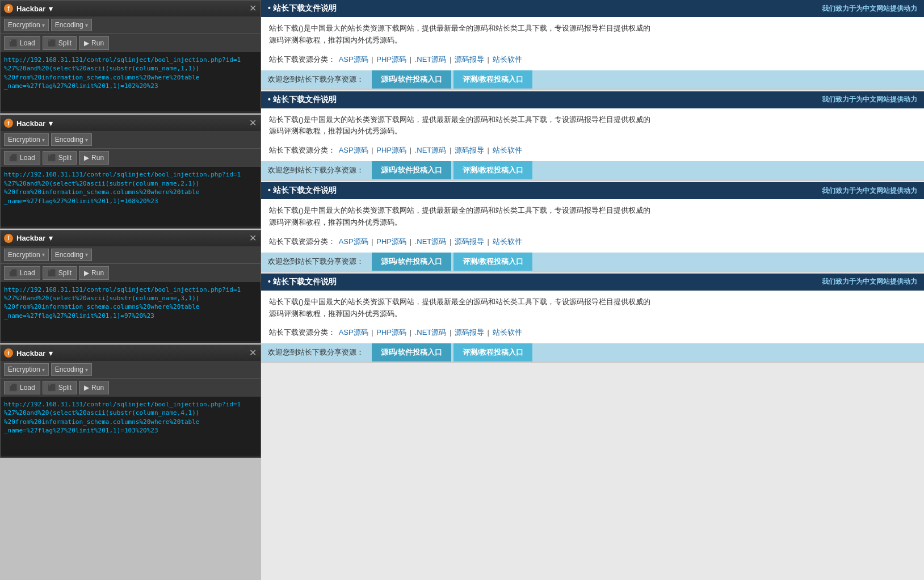 The image size is (924, 580). What do you see at coordinates (302, 191) in the screenshot?
I see `site-header-title-3: • 站长下载文件说明` at bounding box center [302, 191].